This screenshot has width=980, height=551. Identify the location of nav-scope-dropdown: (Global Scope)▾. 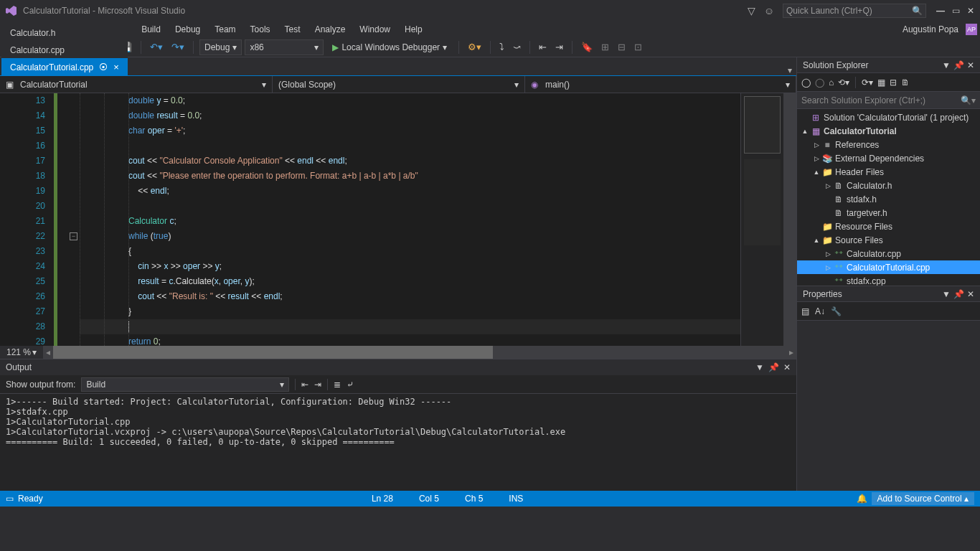
(399, 85).